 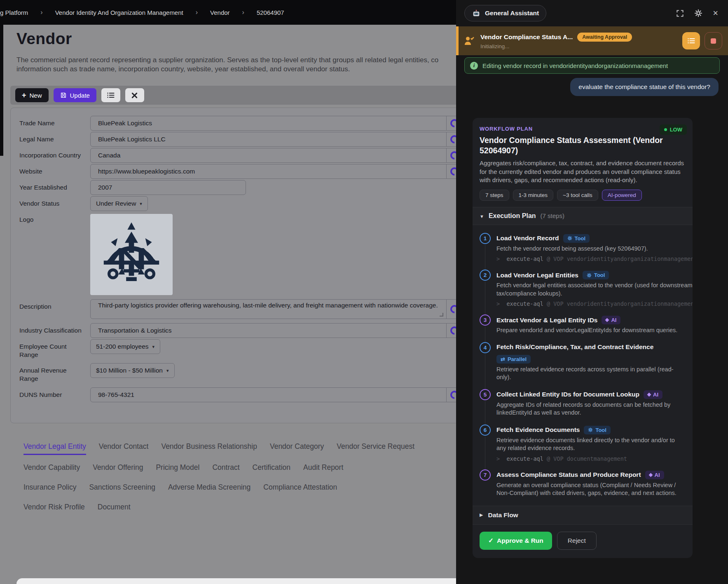 I want to click on form-row-trade-name: Trade NameBluePeak Logistics, so click(x=251, y=123).